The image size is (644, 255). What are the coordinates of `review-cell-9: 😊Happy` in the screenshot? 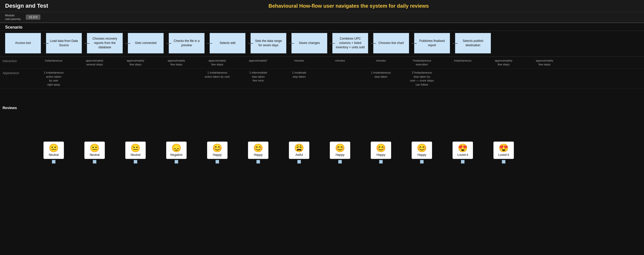 It's located at (422, 153).